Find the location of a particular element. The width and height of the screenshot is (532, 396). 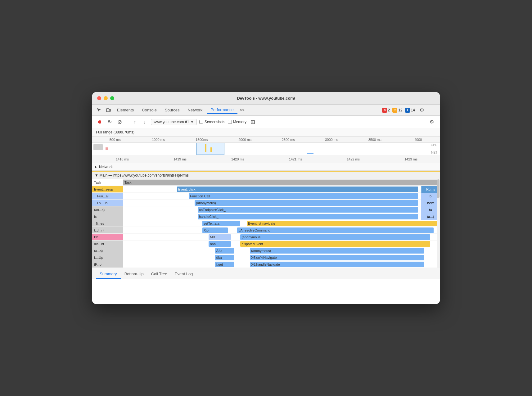

flame-block-anonymous2: (anonymous) is located at coordinates (335, 237).